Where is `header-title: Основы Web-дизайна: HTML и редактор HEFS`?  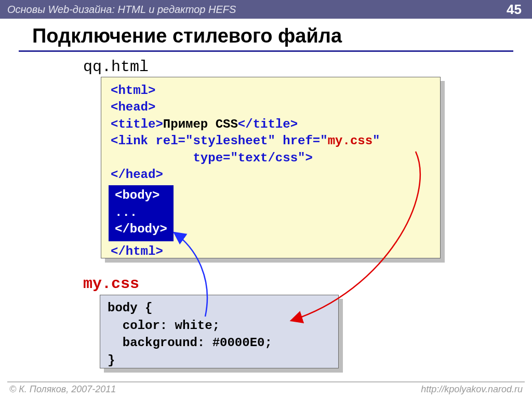 header-title: Основы Web-дизайна: HTML и редактор HEFS is located at coordinates (122, 9).